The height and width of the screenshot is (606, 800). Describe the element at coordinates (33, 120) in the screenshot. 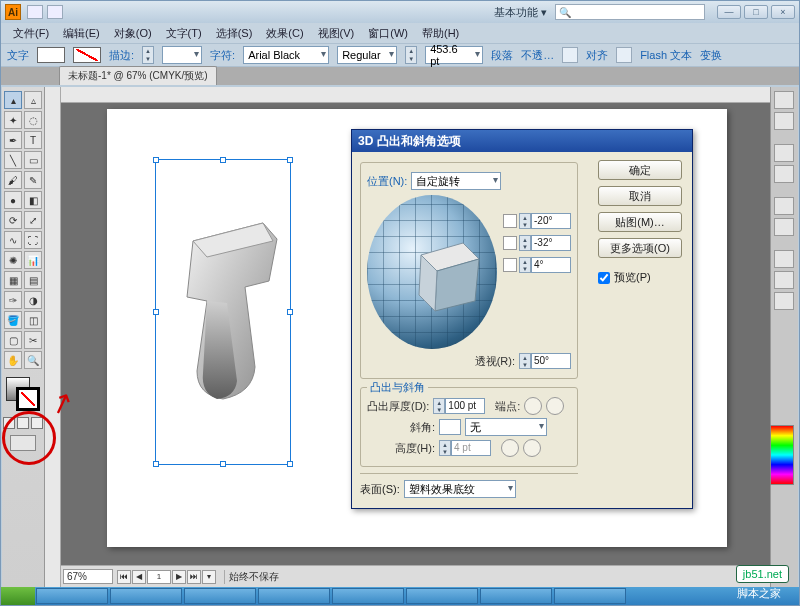

I see `lasso-tool: ◌` at that location.